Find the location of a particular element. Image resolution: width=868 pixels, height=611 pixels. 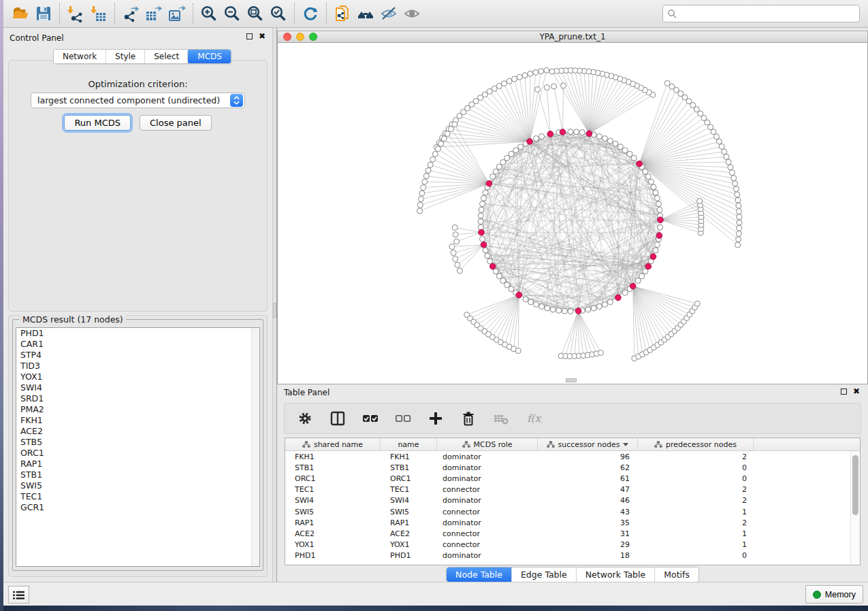

mcds-result-item: SRD1 is located at coordinates (138, 399).